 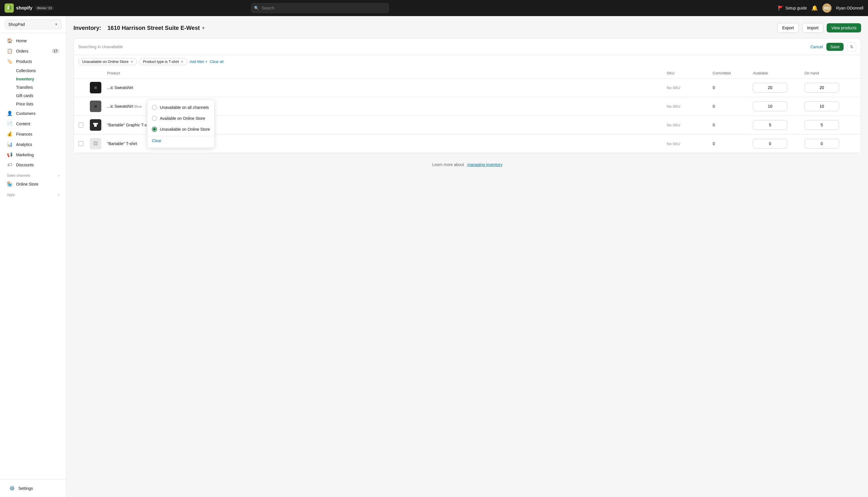 I want to click on view-products-button: View products, so click(x=844, y=28).